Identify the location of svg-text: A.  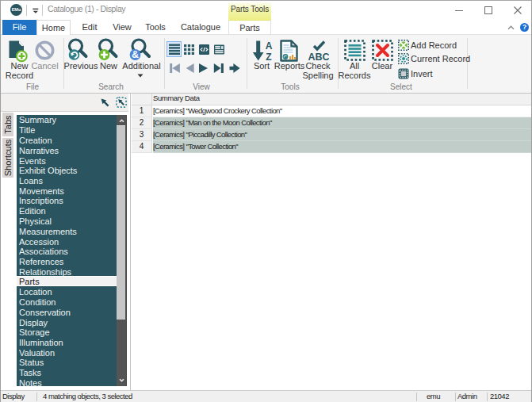
(270, 46).